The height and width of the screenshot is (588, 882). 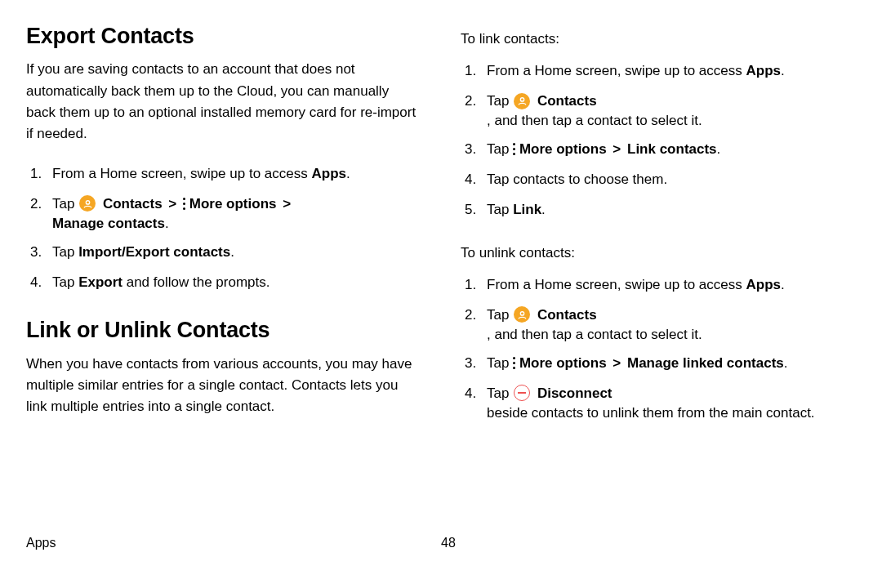 What do you see at coordinates (224, 330) in the screenshot?
I see `link-unlink-heading: Link or Unlink Contacts` at bounding box center [224, 330].